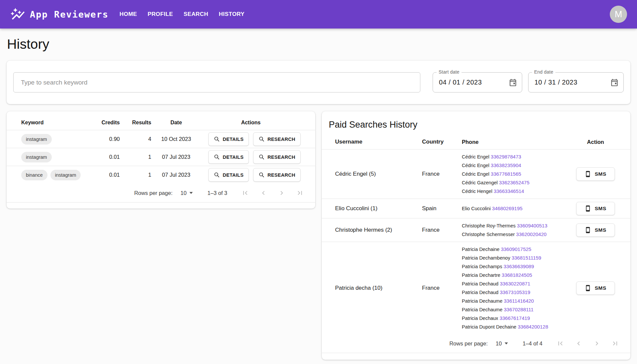 The image size is (637, 364). I want to click on end-date-calendar-button, so click(614, 83).